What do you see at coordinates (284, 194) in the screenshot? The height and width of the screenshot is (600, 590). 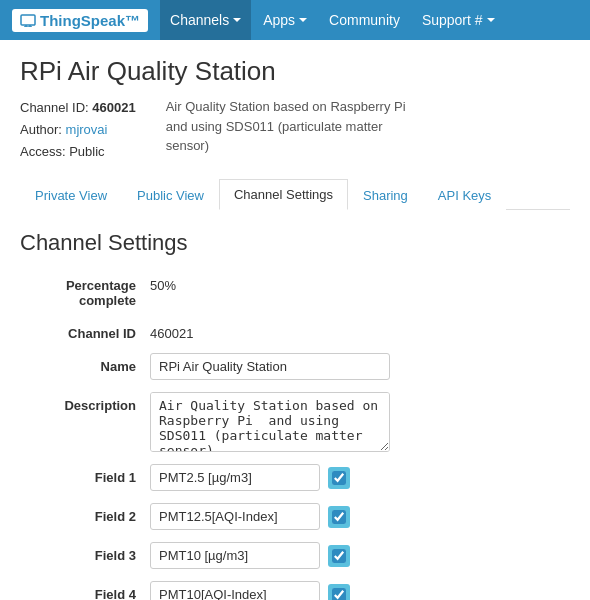 I see `tab-channel-settings: Channel Settings` at bounding box center [284, 194].